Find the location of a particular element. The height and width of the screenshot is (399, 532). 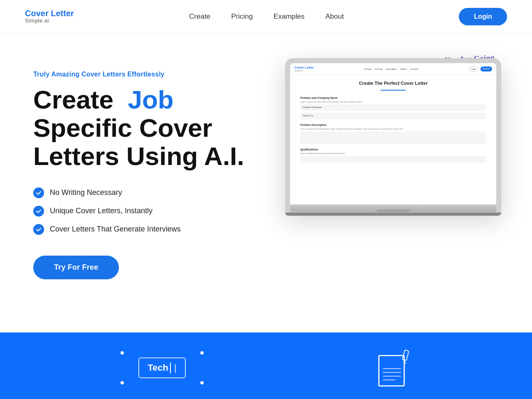

screen-field-box-1b: Robot Co is located at coordinates (393, 116).